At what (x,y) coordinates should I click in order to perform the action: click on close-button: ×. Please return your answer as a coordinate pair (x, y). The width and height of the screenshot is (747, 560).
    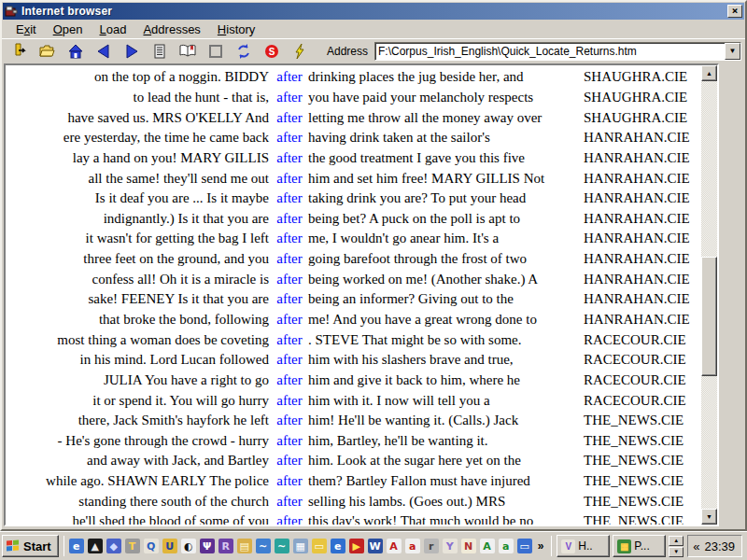
    Looking at the image, I should click on (735, 11).